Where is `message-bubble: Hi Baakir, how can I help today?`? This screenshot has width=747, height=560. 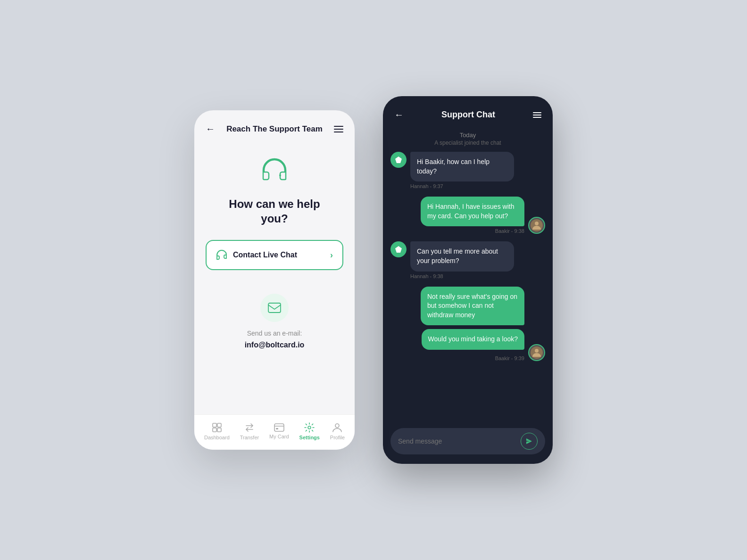
message-bubble: Hi Baakir, how can I help today? is located at coordinates (462, 167).